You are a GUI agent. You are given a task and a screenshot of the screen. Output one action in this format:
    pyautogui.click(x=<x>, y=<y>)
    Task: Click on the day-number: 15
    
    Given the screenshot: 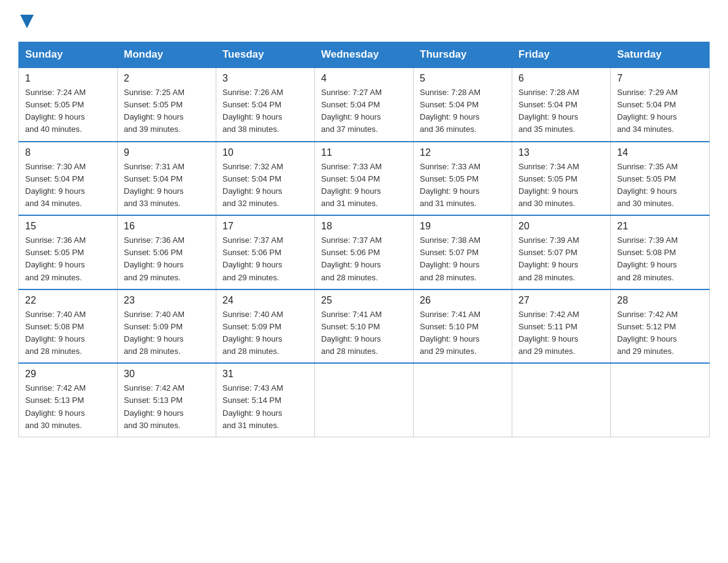 What is the action you would take?
    pyautogui.click(x=68, y=226)
    